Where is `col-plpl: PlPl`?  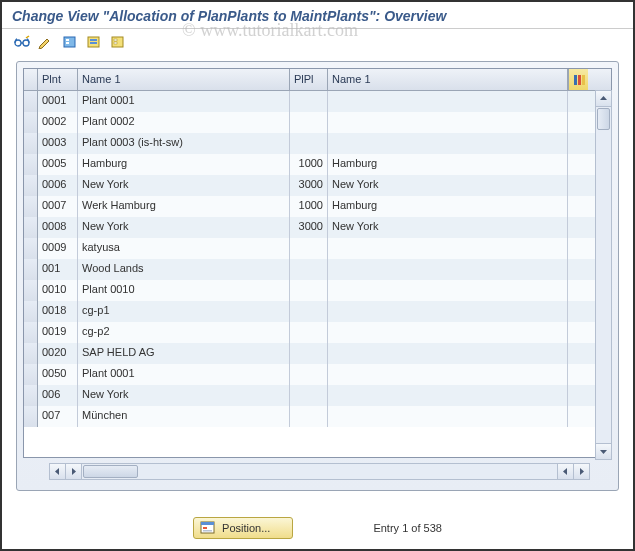
col-plpl: PlPl is located at coordinates (309, 80).